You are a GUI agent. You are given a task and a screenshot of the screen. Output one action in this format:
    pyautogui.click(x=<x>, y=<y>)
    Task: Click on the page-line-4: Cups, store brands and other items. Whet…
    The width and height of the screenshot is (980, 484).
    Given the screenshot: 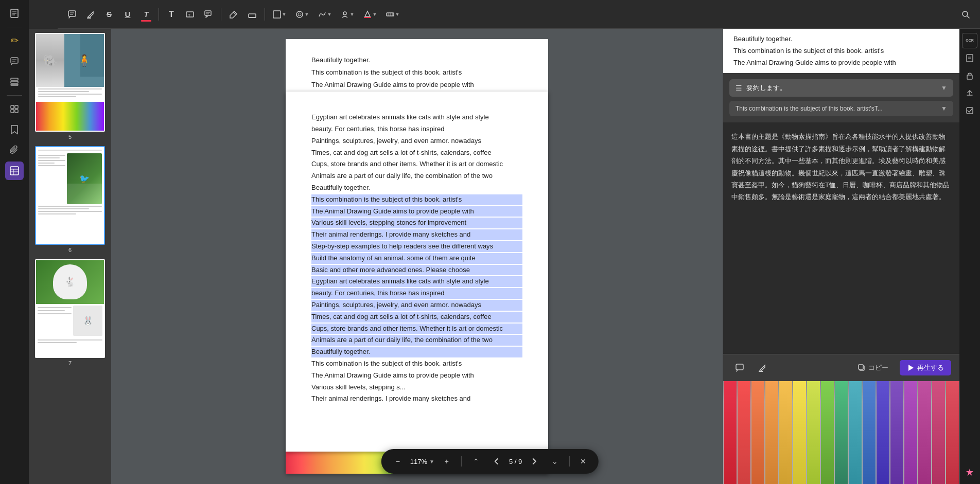 What is the action you would take?
    pyautogui.click(x=417, y=165)
    